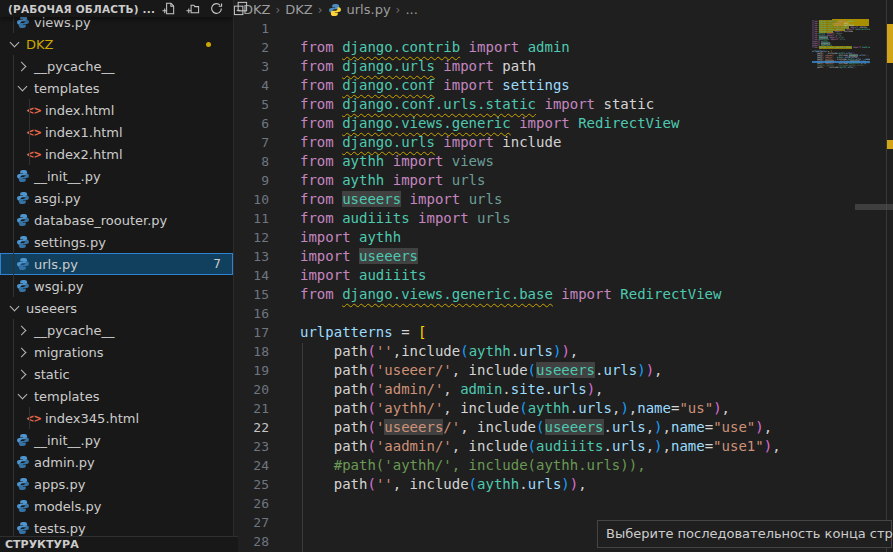 The height and width of the screenshot is (552, 893). I want to click on tree-item-static: static, so click(116, 374).